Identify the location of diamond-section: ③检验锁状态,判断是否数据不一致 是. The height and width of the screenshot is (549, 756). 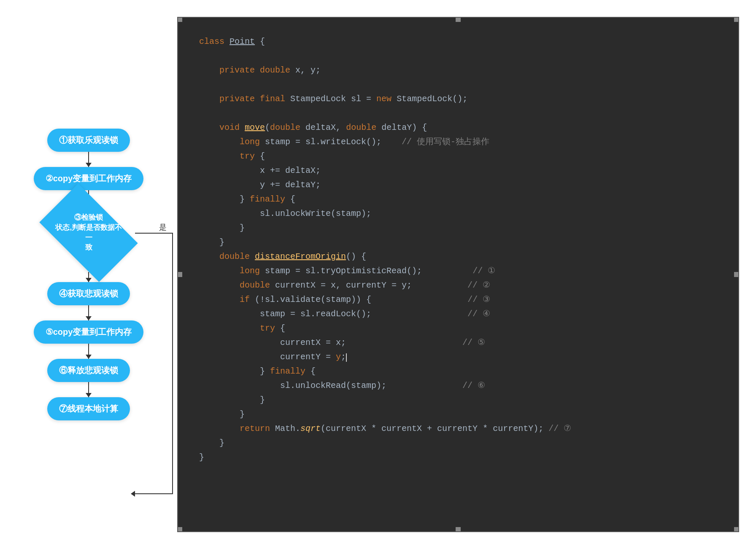
(89, 233).